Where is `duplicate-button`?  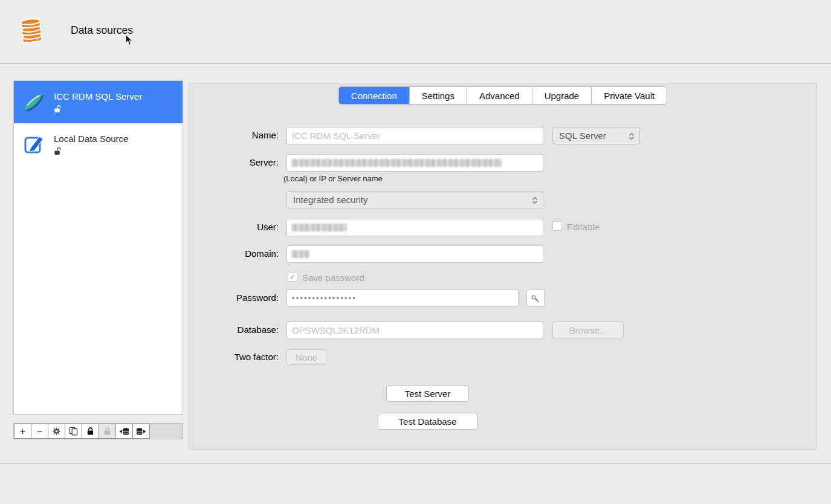
duplicate-button is located at coordinates (74, 431).